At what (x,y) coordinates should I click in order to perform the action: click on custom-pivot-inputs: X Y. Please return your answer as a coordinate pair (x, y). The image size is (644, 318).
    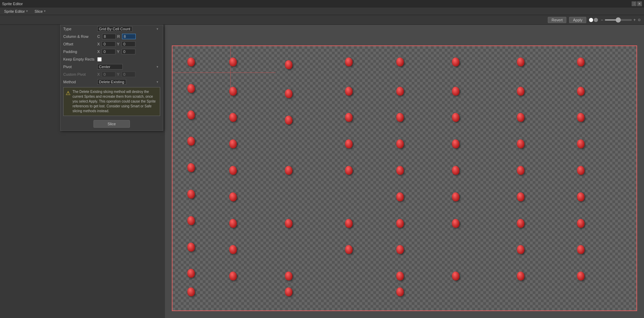
    Looking at the image, I should click on (129, 74).